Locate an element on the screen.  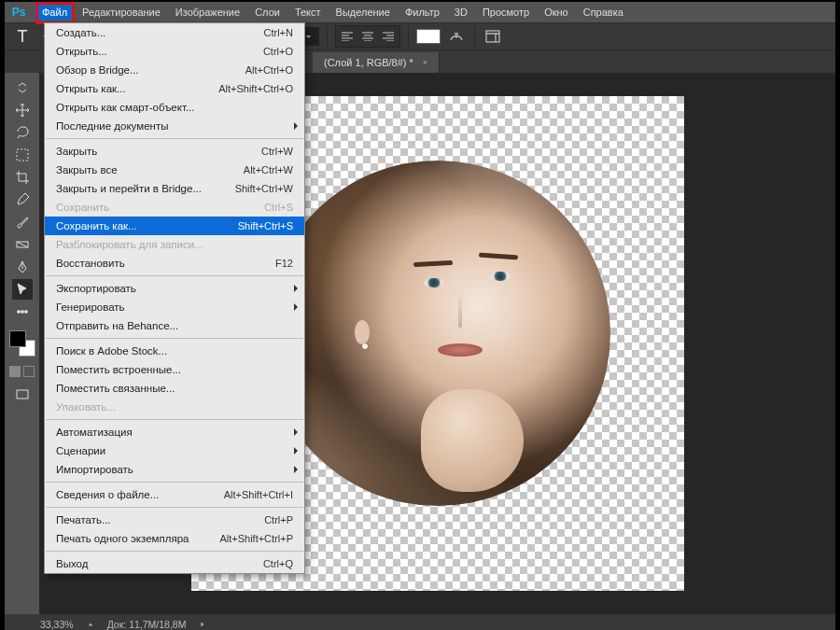
menu-item-label: Генерировать is located at coordinates (175, 307).